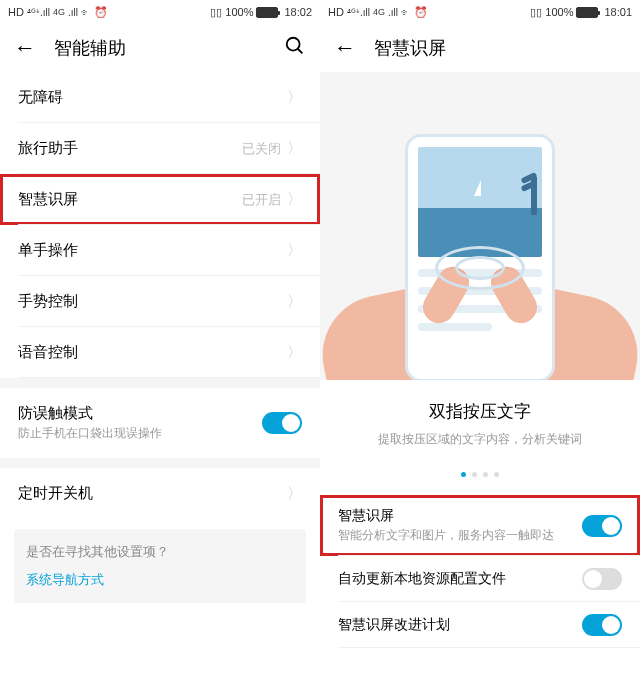 Image resolution: width=640 pixels, height=679 pixels. Describe the element at coordinates (160, 580) in the screenshot. I see `hint-link: 系统导航方式` at that location.